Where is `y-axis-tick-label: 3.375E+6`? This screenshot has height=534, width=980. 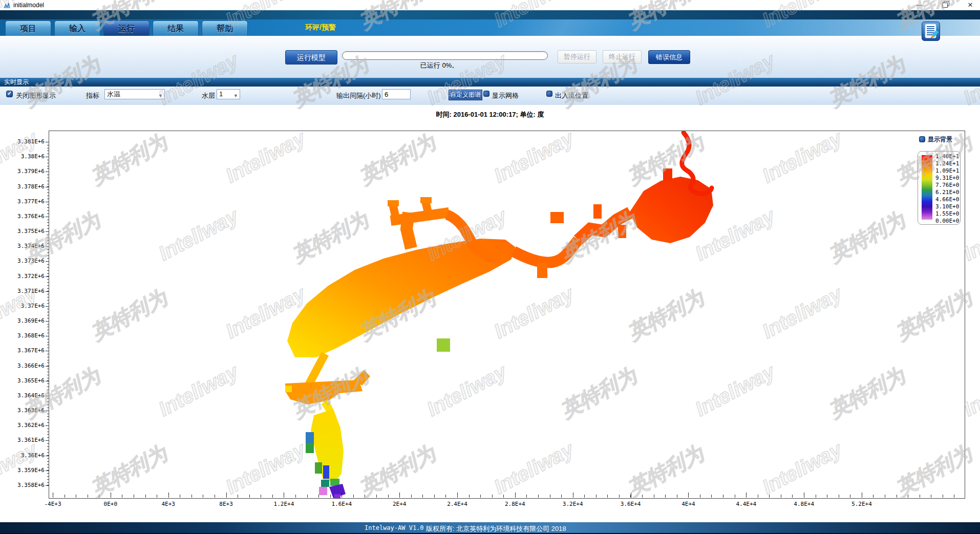
y-axis-tick-label: 3.375E+6 is located at coordinates (23, 231).